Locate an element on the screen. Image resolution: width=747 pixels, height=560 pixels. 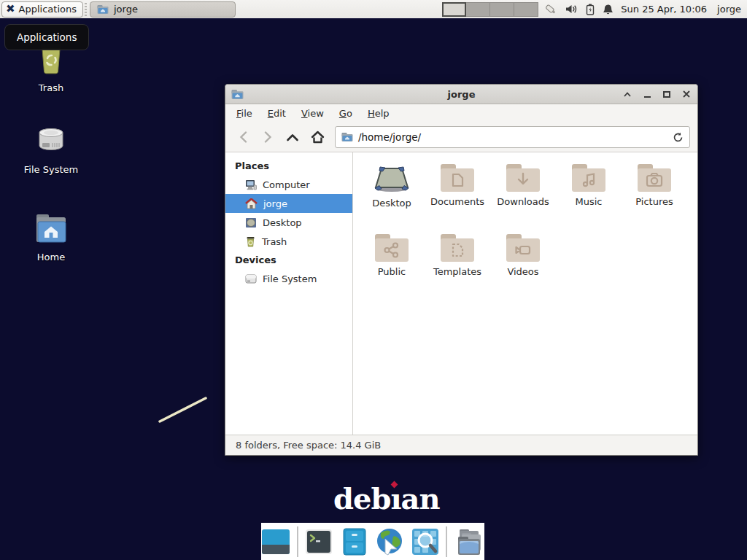
reload-icon is located at coordinates (678, 137).